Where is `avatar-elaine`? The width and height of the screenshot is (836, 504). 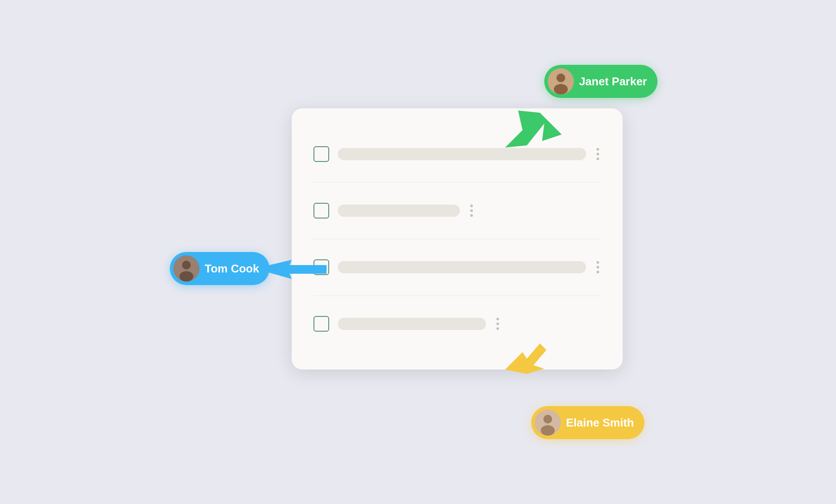
avatar-elaine is located at coordinates (548, 423).